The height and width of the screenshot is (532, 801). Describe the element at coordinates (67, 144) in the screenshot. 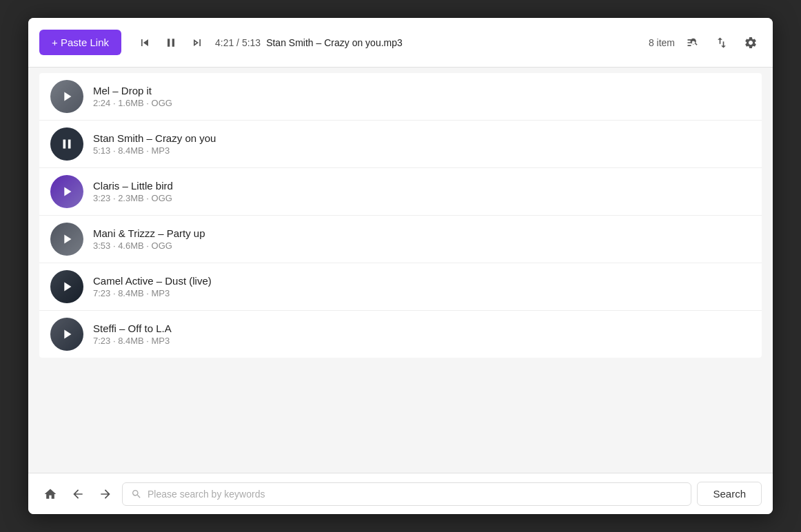

I see `album-art-stan` at that location.